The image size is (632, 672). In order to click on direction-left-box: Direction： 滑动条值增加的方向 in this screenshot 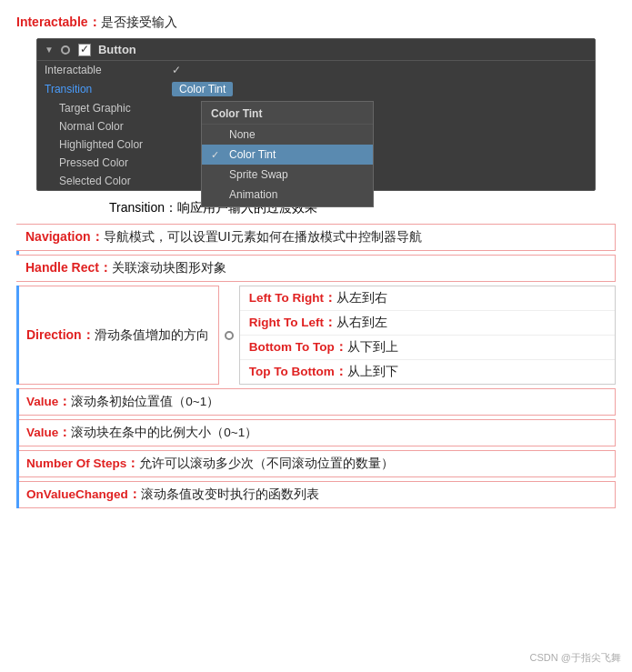, I will do `click(118, 335)`.